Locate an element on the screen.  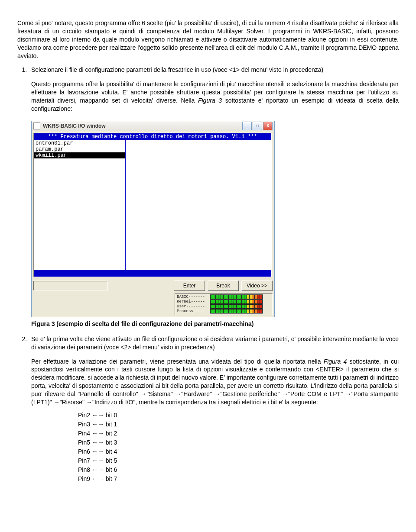
meter-kernel: Kernel------ is located at coordinates (224, 302).